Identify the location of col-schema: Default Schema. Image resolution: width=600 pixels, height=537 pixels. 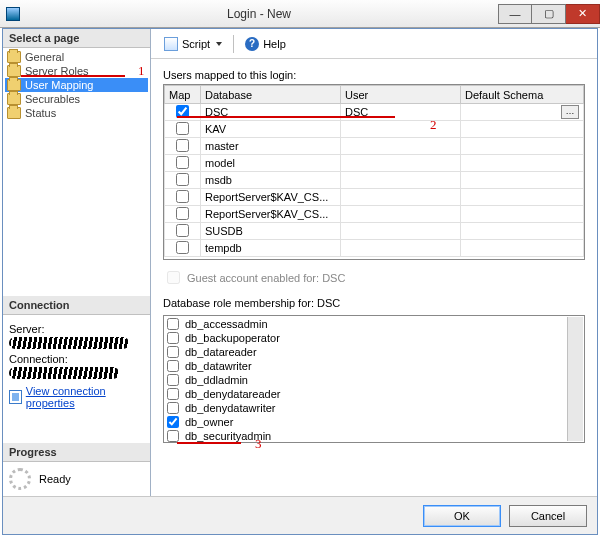
(522, 95).